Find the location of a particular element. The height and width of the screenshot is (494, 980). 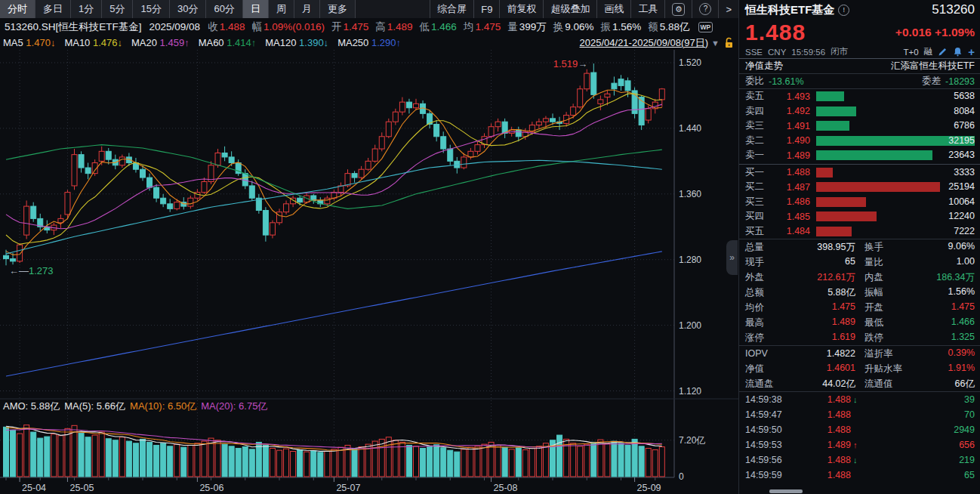

tab-多日: 多日 is located at coordinates (53, 9).